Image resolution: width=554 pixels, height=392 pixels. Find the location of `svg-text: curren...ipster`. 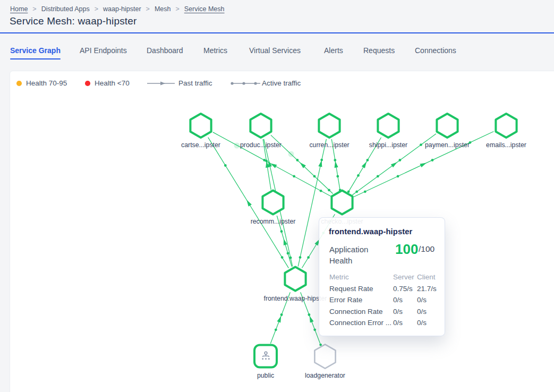

svg-text: curren...ipster is located at coordinates (329, 145).